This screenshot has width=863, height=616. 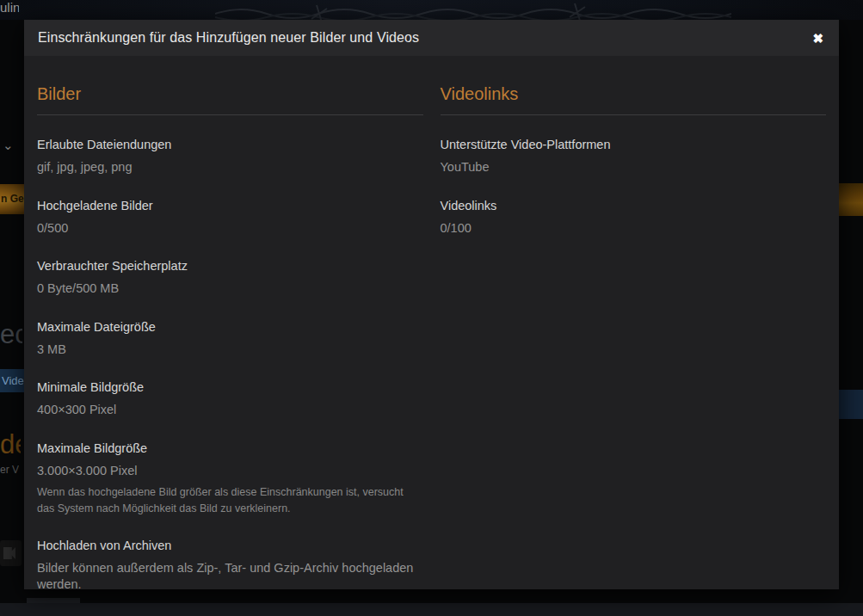 What do you see at coordinates (432, 609) in the screenshot?
I see `background-footer-bar` at bounding box center [432, 609].